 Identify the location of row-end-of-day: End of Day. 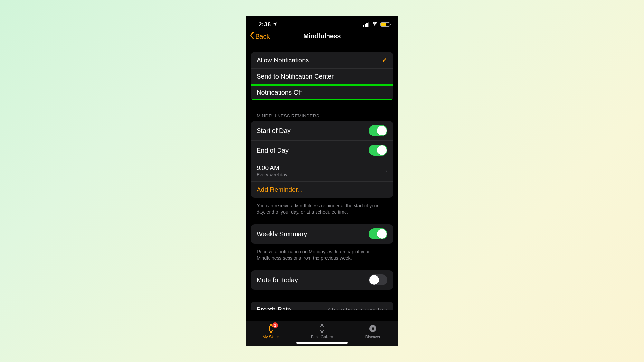
(322, 150).